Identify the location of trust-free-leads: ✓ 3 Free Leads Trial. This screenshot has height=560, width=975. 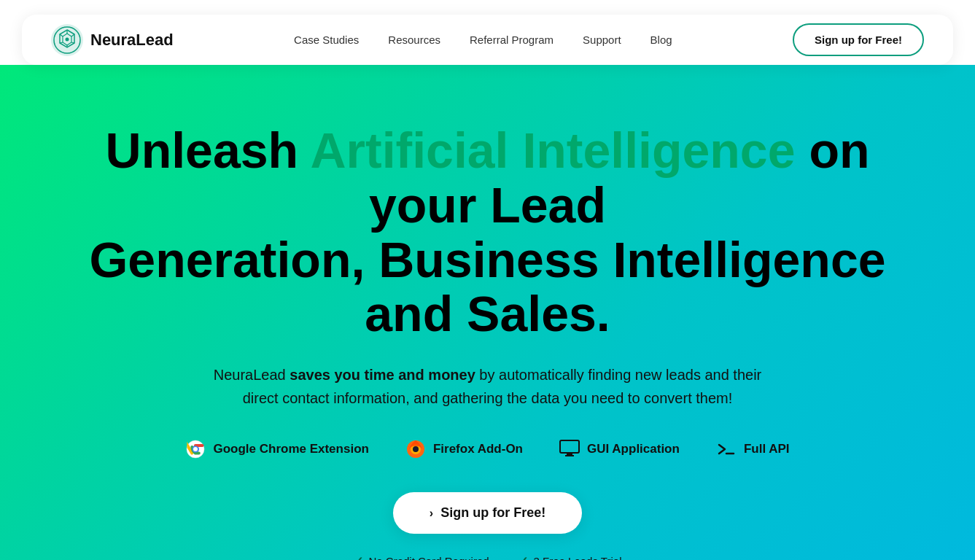
(570, 557).